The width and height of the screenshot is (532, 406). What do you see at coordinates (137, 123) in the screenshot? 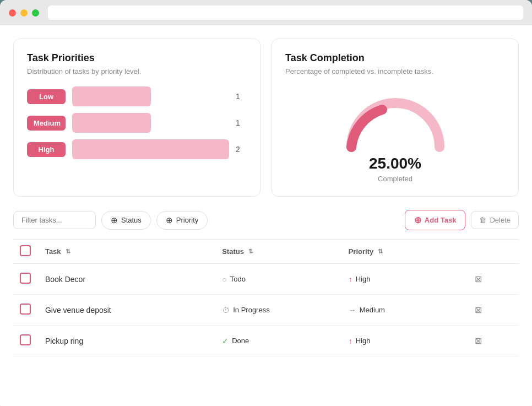
I see `bar-chart: Low1Medium1High2` at bounding box center [137, 123].